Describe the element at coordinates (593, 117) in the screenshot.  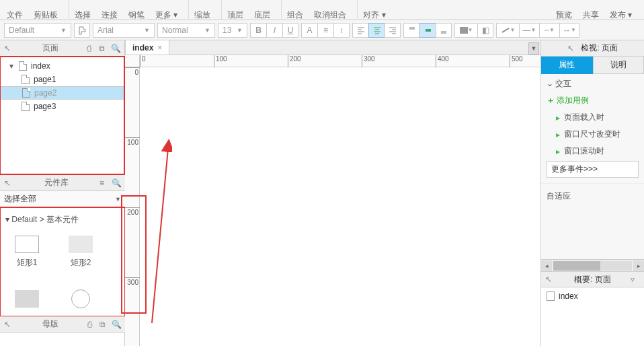
I see `event-onload: ▸页面载入时` at that location.